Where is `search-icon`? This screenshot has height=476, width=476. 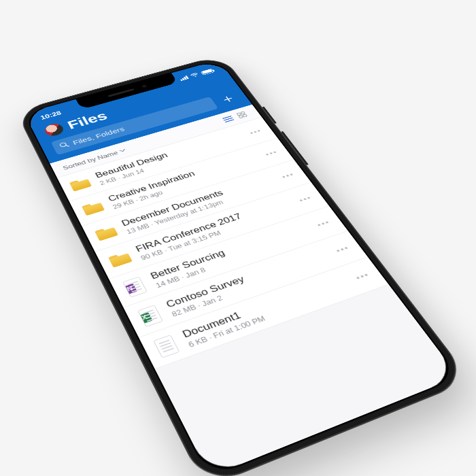
search-icon is located at coordinates (64, 146).